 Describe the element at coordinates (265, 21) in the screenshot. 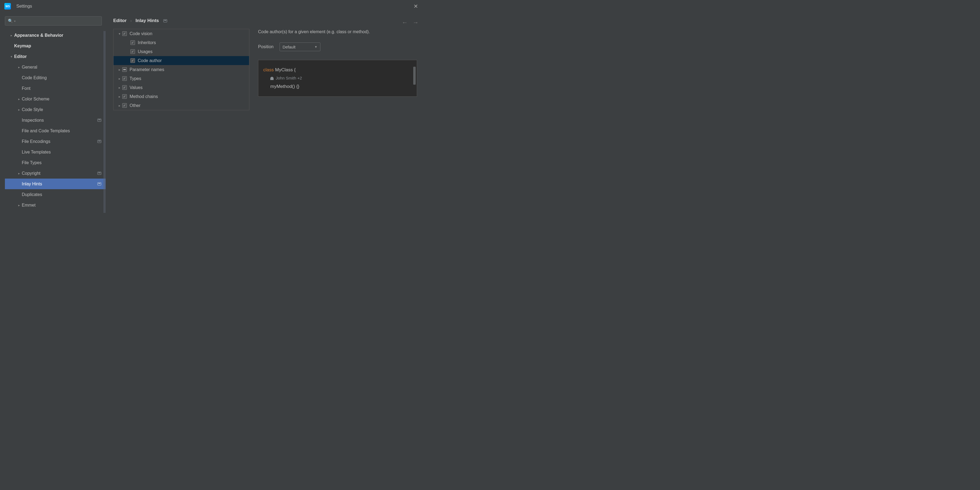

I see `breadcrumb: Editor › Inlay Hints` at that location.